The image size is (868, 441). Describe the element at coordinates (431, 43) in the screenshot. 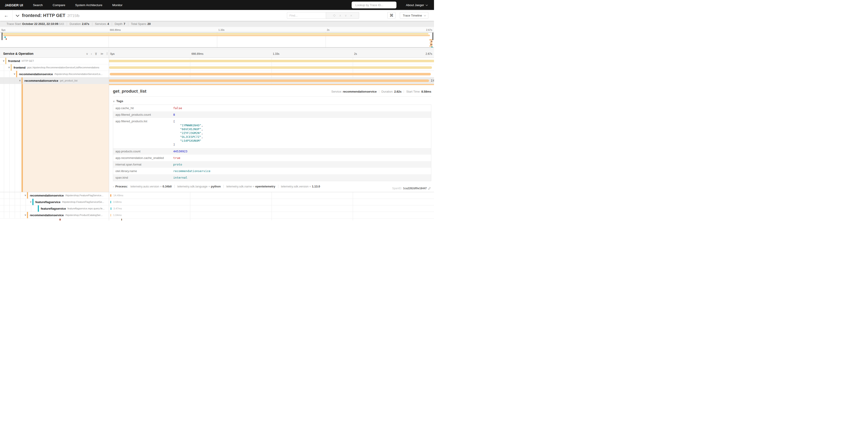

I see `minimap-span-bar` at that location.